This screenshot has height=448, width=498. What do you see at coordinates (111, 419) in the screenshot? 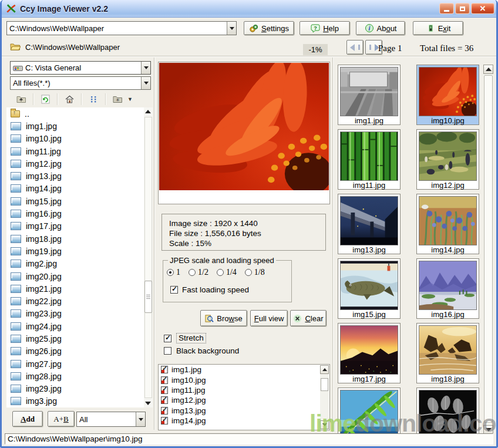
I see `all-filter-combo: All` at bounding box center [111, 419].